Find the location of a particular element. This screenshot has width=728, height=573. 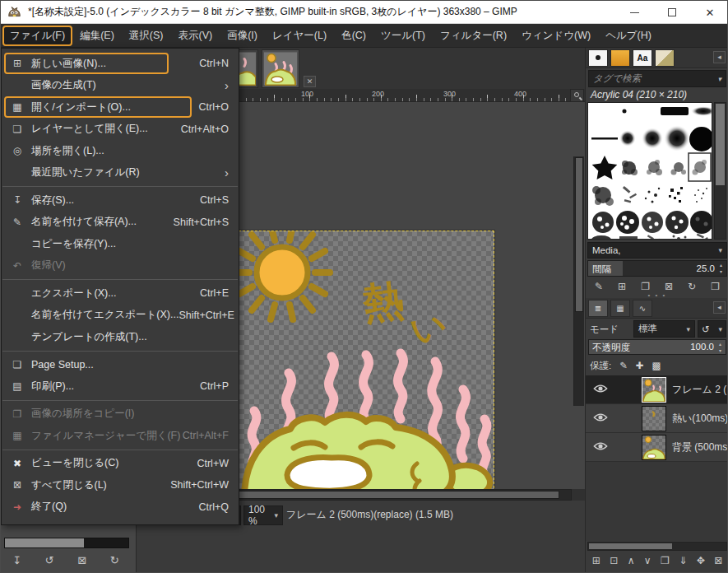

tab-layers: ≣ is located at coordinates (598, 308).